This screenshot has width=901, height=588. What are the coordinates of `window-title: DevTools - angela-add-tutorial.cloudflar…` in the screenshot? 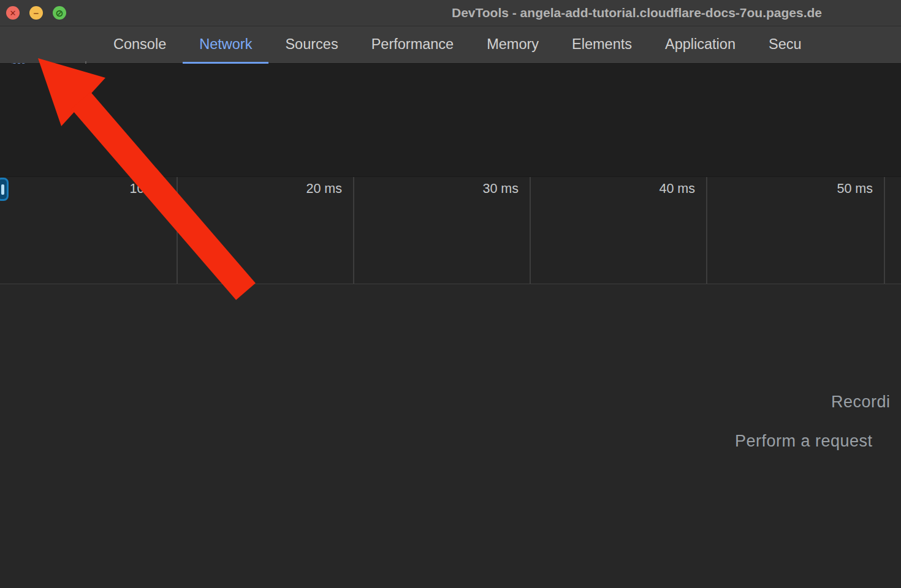 It's located at (637, 13).